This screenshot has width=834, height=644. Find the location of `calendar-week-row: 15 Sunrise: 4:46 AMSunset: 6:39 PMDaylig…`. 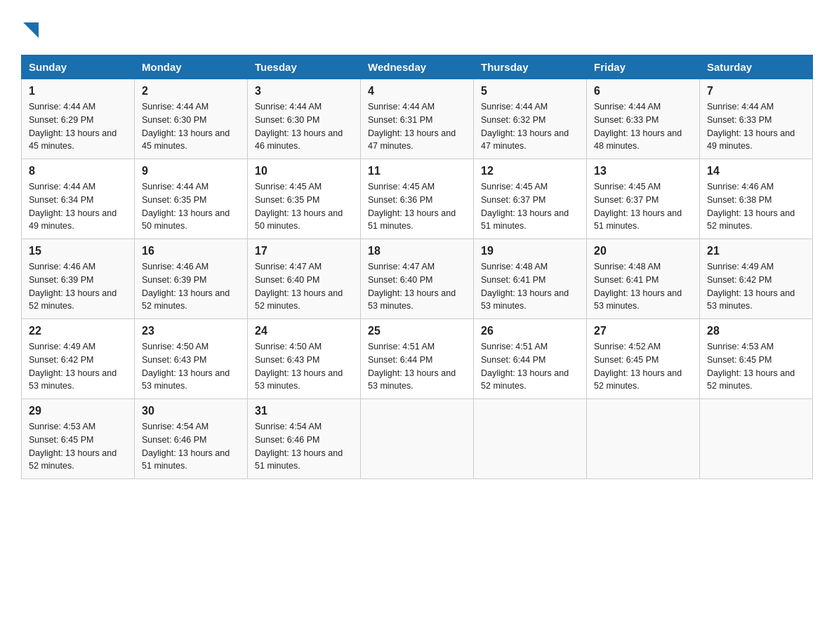

calendar-week-row: 15 Sunrise: 4:46 AMSunset: 6:39 PMDaylig… is located at coordinates (417, 279).